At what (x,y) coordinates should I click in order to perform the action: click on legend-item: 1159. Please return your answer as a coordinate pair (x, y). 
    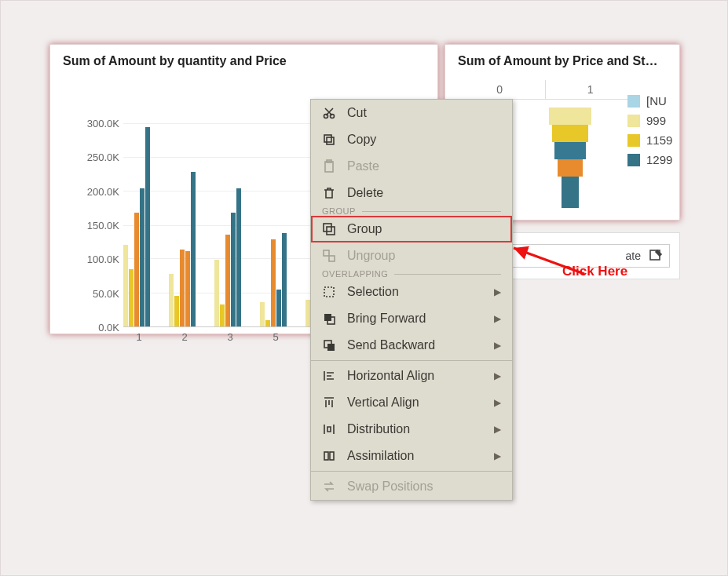
    Looking at the image, I should click on (651, 140).